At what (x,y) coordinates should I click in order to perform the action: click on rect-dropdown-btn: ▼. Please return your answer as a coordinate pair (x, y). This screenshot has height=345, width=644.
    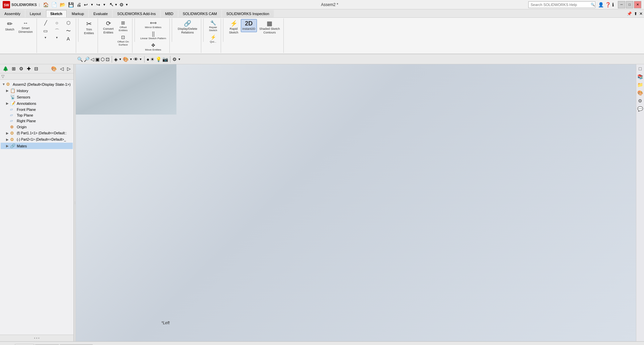
    Looking at the image, I should click on (46, 38).